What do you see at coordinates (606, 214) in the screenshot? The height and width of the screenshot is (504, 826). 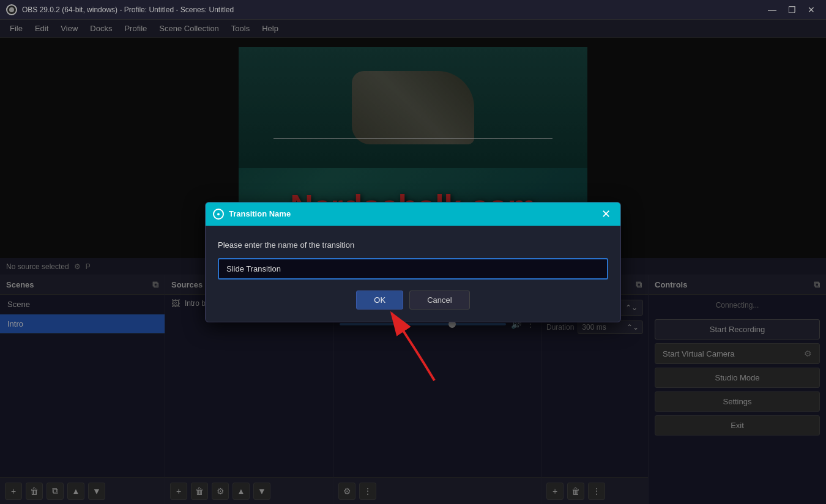 I see `dialog-close-button: ✕` at bounding box center [606, 214].